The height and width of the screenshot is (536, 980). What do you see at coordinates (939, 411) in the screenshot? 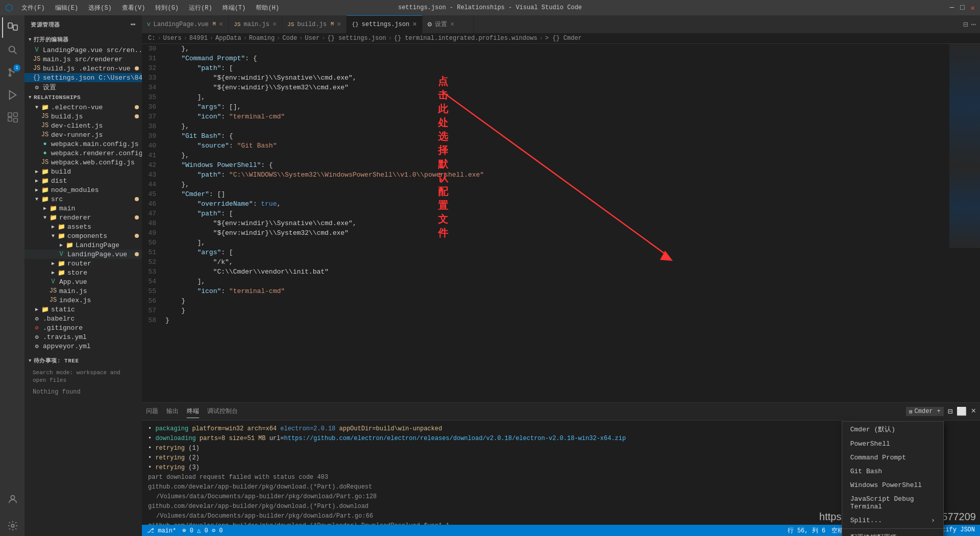
I see `new-terminal-plus: +` at bounding box center [939, 411].